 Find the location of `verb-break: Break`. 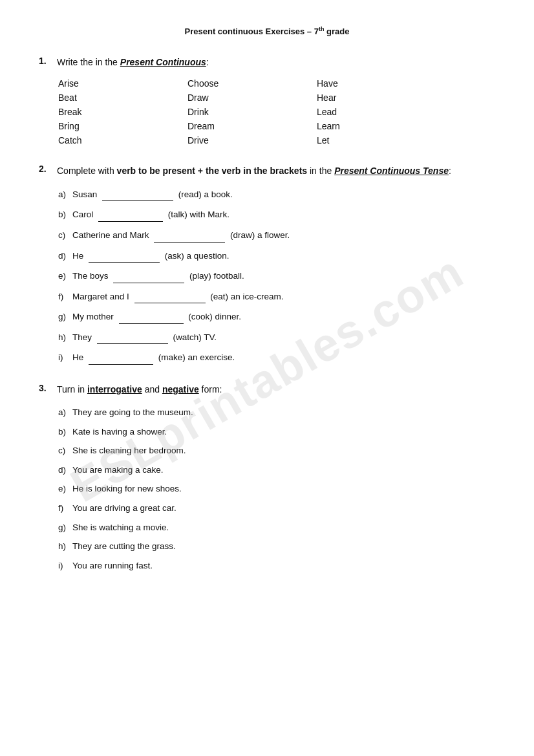

verb-break: Break is located at coordinates (123, 112).